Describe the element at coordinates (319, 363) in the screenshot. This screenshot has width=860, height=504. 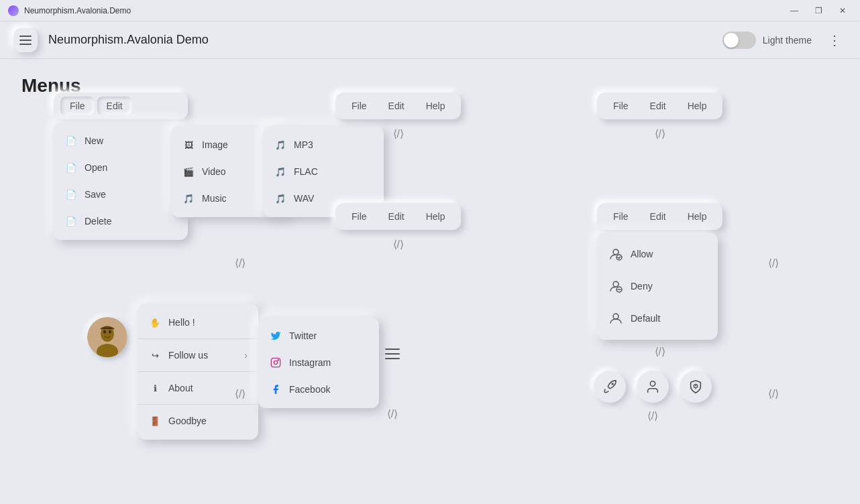
I see `social-menu-panel: Twitter Instagram Facebo` at that location.